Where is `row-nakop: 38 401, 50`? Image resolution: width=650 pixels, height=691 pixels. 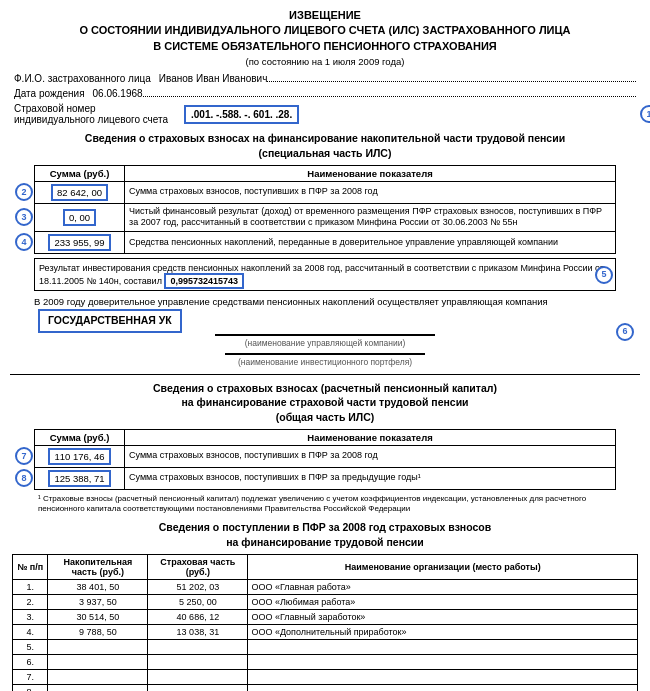 row-nakop: 38 401, 50 is located at coordinates (98, 586).